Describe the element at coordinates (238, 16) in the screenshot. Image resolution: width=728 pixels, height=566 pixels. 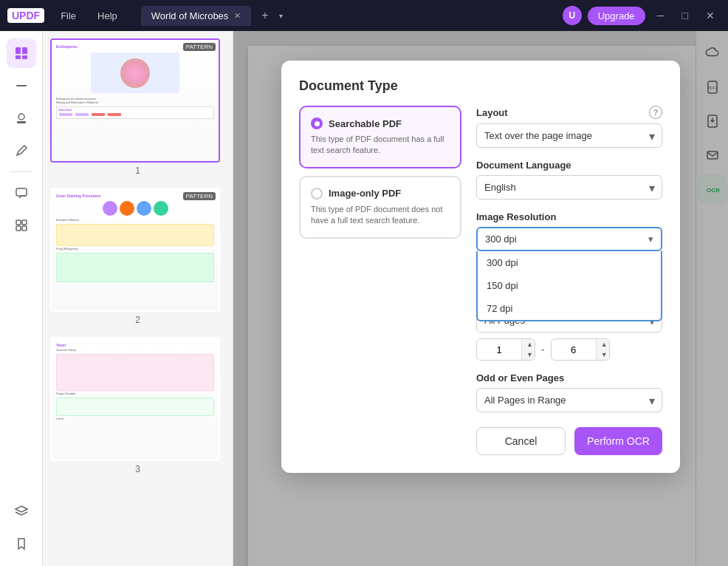
I see `tab-close-button: ✕` at that location.